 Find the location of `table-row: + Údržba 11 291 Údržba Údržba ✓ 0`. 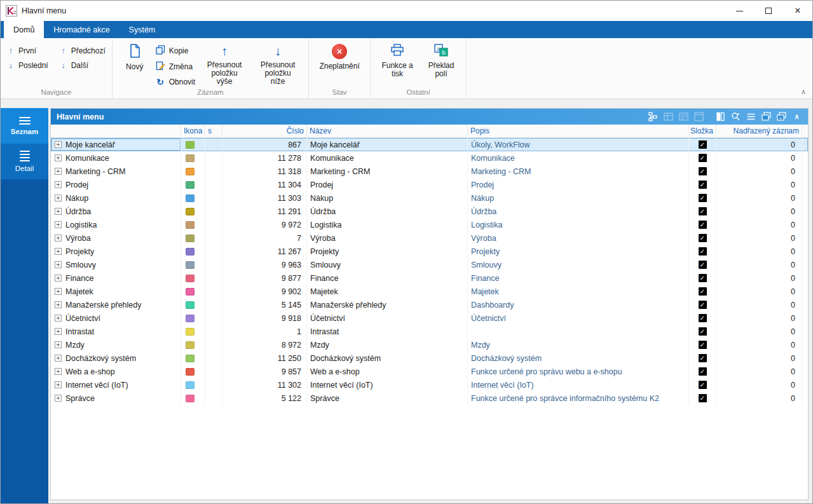

table-row: + Údržba 11 291 Údržba Údržba ✓ 0 is located at coordinates (430, 211).